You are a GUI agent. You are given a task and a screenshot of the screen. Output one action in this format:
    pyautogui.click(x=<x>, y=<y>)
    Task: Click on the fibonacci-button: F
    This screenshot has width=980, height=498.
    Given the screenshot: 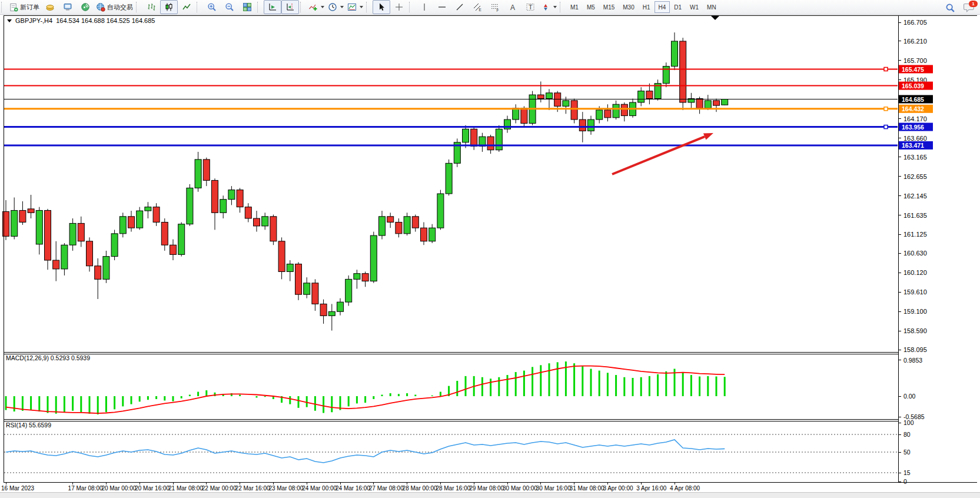 What is the action you would take?
    pyautogui.click(x=495, y=7)
    